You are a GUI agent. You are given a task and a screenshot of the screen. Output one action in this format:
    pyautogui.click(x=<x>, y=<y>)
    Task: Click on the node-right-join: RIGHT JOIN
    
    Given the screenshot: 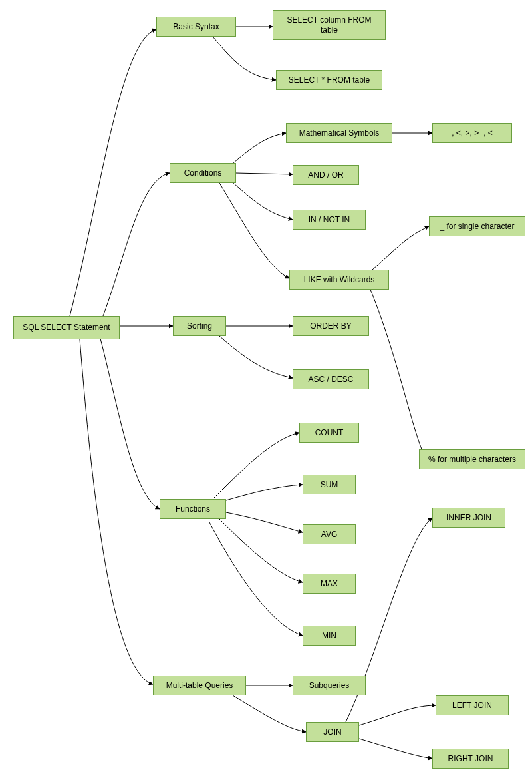 What is the action you would take?
    pyautogui.click(x=471, y=759)
    